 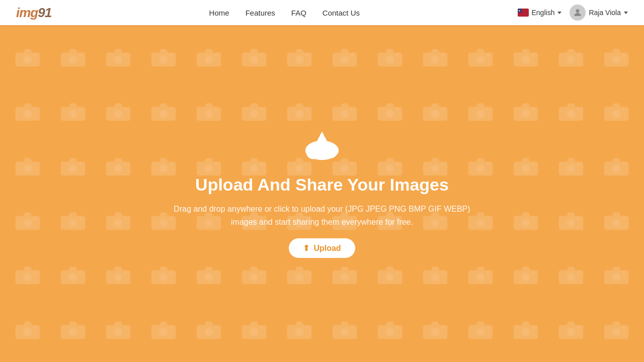 What do you see at coordinates (219, 13) in the screenshot?
I see `nav-home: Home` at bounding box center [219, 13].